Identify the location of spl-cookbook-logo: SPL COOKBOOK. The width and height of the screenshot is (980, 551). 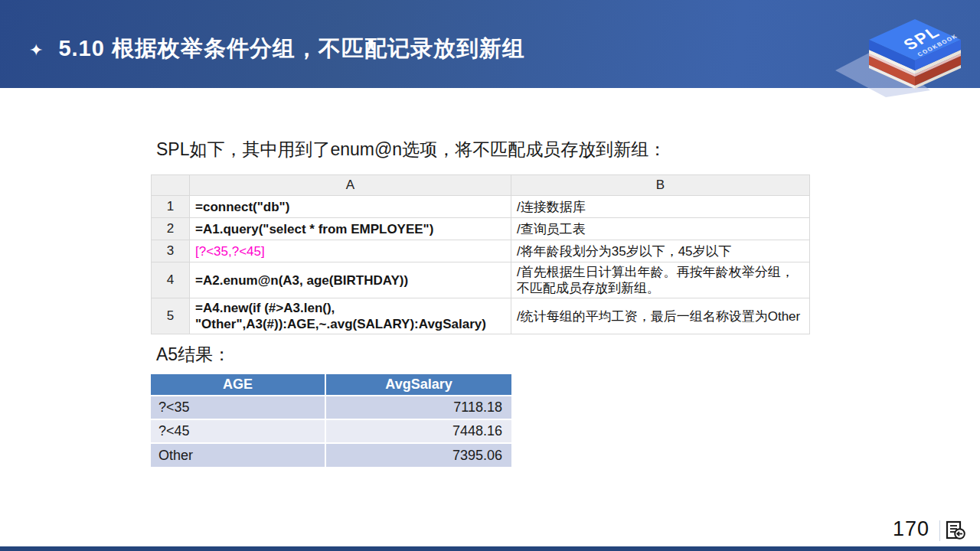
(902, 49).